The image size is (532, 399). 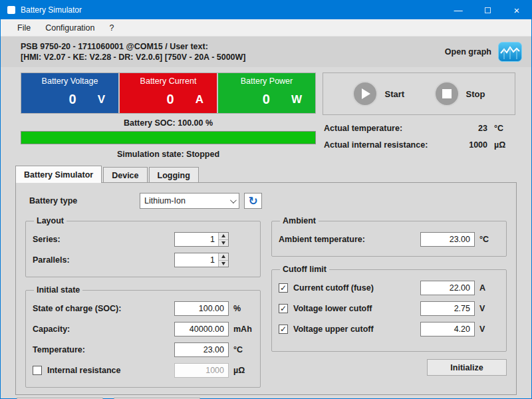 I want to click on actual-temperature-row: Actual temperature: 23 °C, so click(x=419, y=128).